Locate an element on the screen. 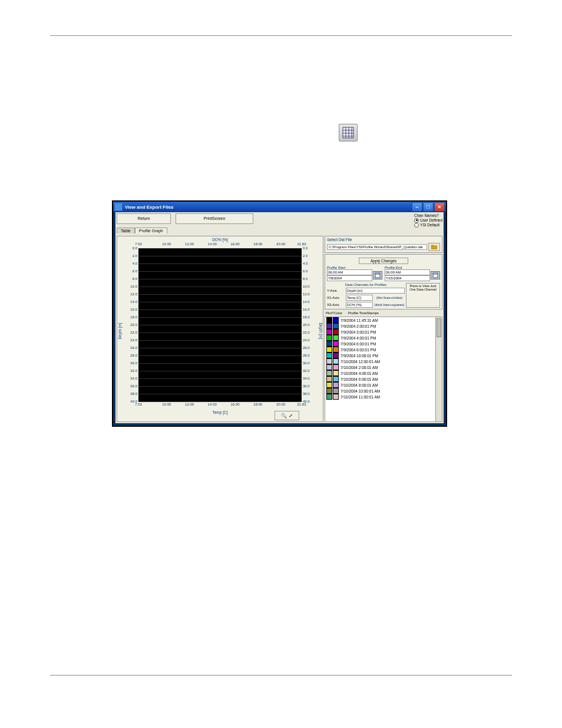  browse-button is located at coordinates (434, 247).